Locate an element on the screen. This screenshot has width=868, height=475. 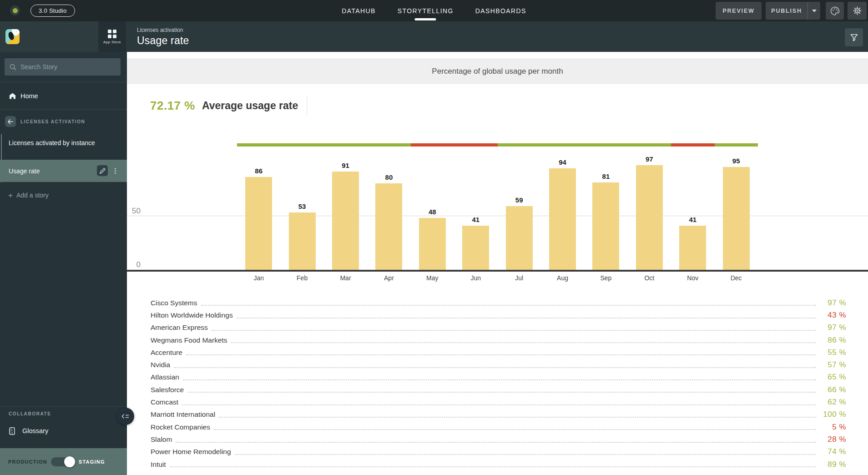
search-input is located at coordinates (66, 67).